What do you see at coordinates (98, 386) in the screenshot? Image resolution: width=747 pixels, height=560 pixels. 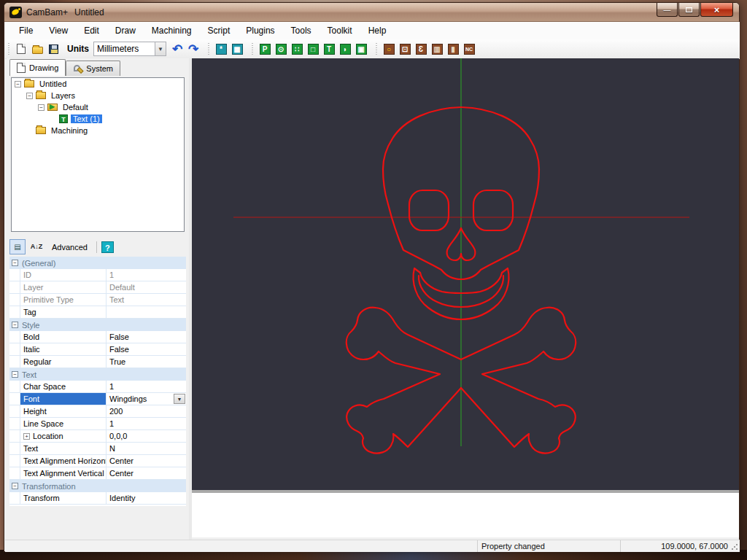 I see `property-row-char-space: Char Space1` at bounding box center [98, 386].